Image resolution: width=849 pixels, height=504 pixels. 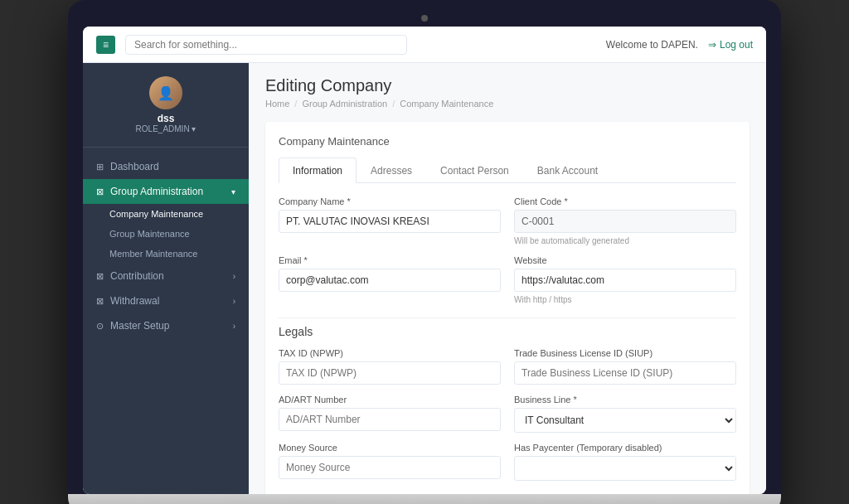 I want to click on form-group-adart: AD/ART Number, so click(x=390, y=414).